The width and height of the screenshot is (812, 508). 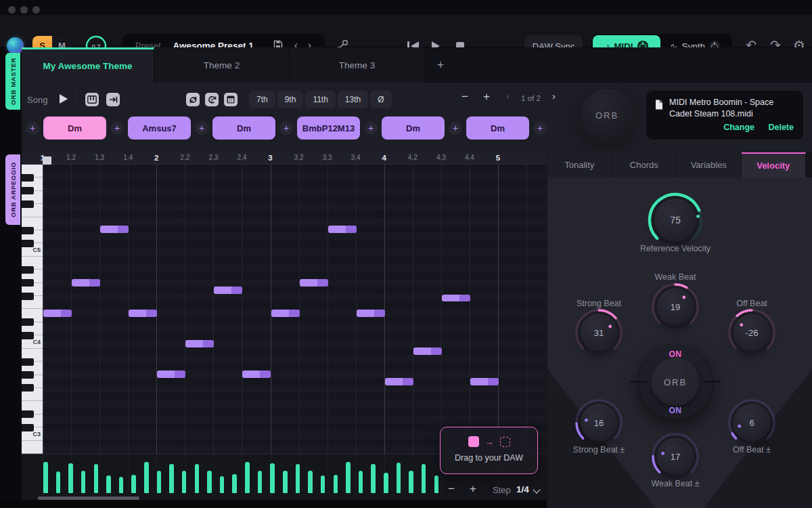 I want to click on delete-file-button: Delete, so click(x=781, y=127).